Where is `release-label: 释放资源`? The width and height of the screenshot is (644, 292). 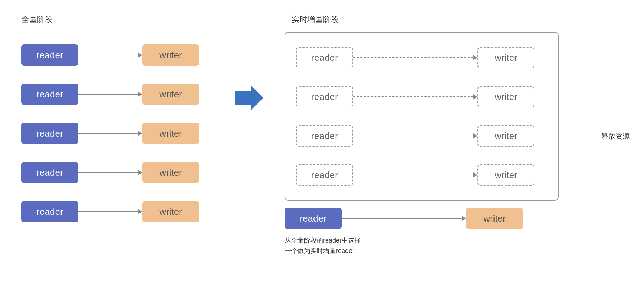
release-label: 释放资源 is located at coordinates (616, 137).